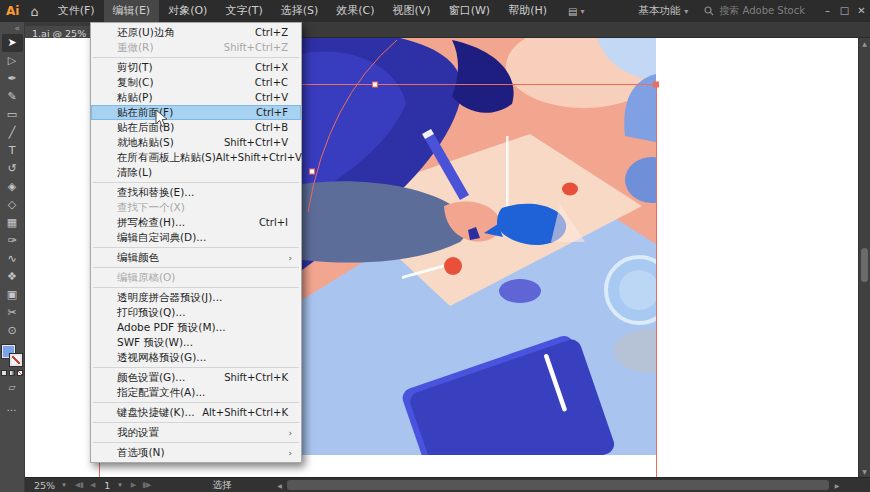 This screenshot has height=492, width=870. What do you see at coordinates (709, 11) in the screenshot?
I see `search-icon` at bounding box center [709, 11].